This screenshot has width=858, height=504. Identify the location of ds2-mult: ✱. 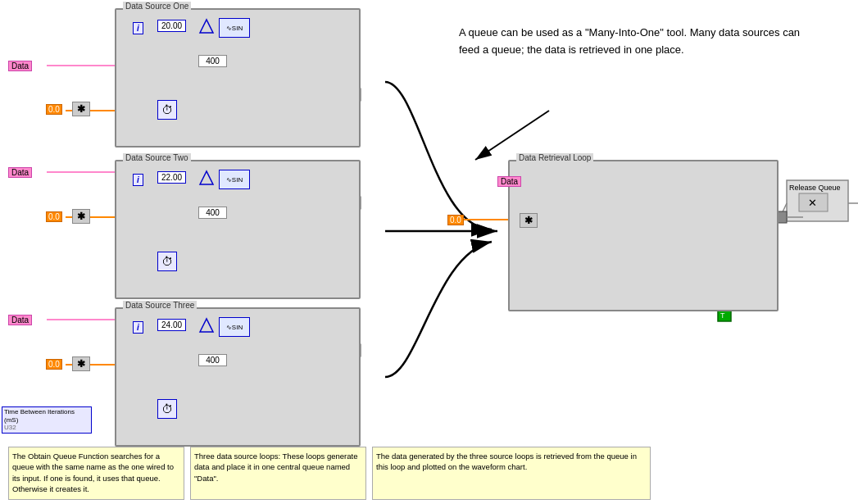
(81, 216).